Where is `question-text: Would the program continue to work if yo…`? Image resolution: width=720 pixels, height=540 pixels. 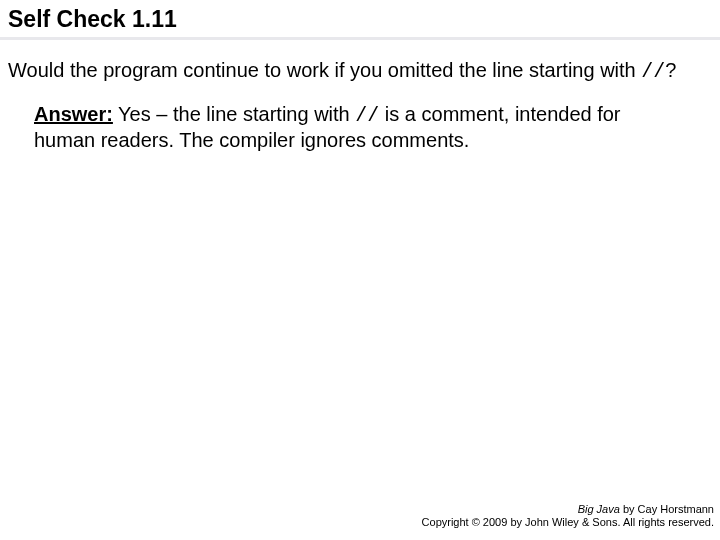
question-text: Would the program continue to work if yo… is located at coordinates (360, 62).